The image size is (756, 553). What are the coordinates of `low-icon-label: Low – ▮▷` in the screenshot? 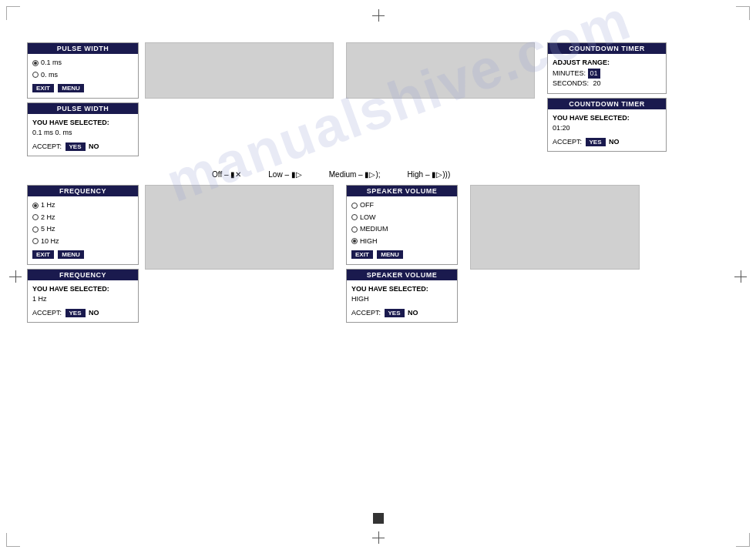 It's located at (285, 174).